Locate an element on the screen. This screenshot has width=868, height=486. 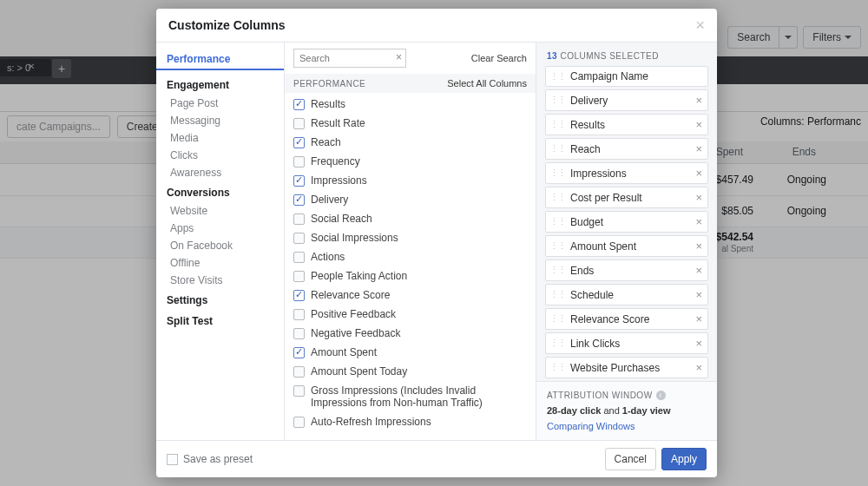
sidebar-group-split-test: Split Test is located at coordinates (220, 320).